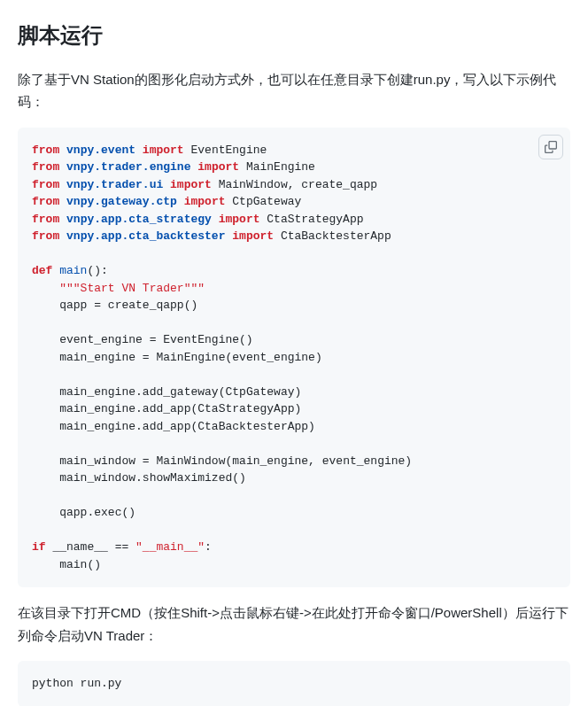 This screenshot has width=588, height=706. Describe the element at coordinates (294, 90) in the screenshot. I see `intro-paragraph: 除了基于VN Station的图形化启动方式外，也可以在任意目录下创建run.p…` at that location.